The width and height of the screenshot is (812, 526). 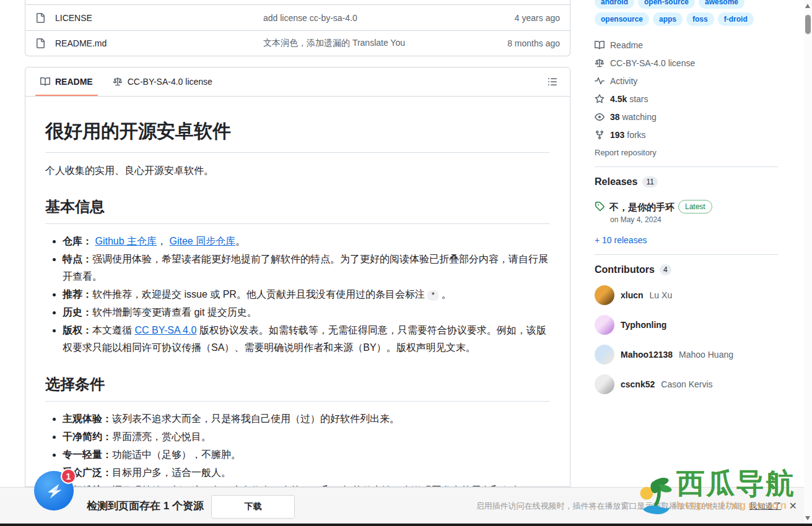 What do you see at coordinates (367, 43) in the screenshot?
I see `commit-message-link: 文本润色，添加遗漏的 Translate You` at bounding box center [367, 43].